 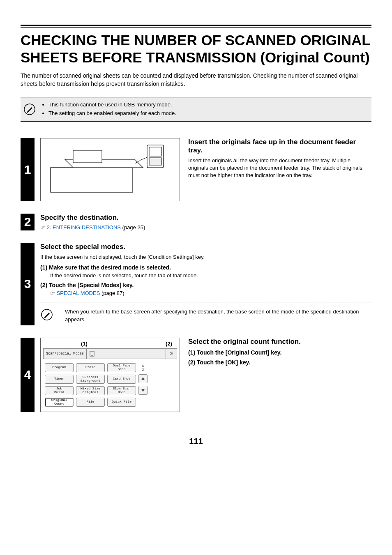 I want to click on program-button: Program, so click(x=59, y=368).